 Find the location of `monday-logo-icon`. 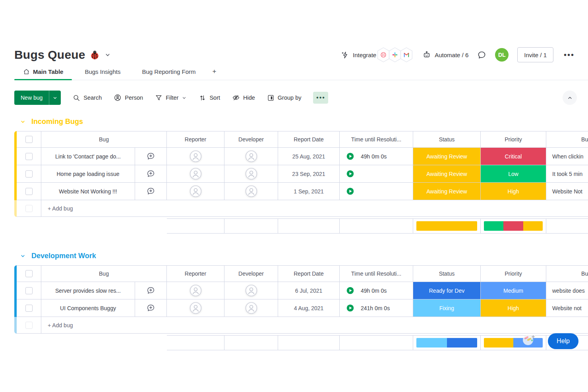

monday-logo-icon is located at coordinates (528, 340).